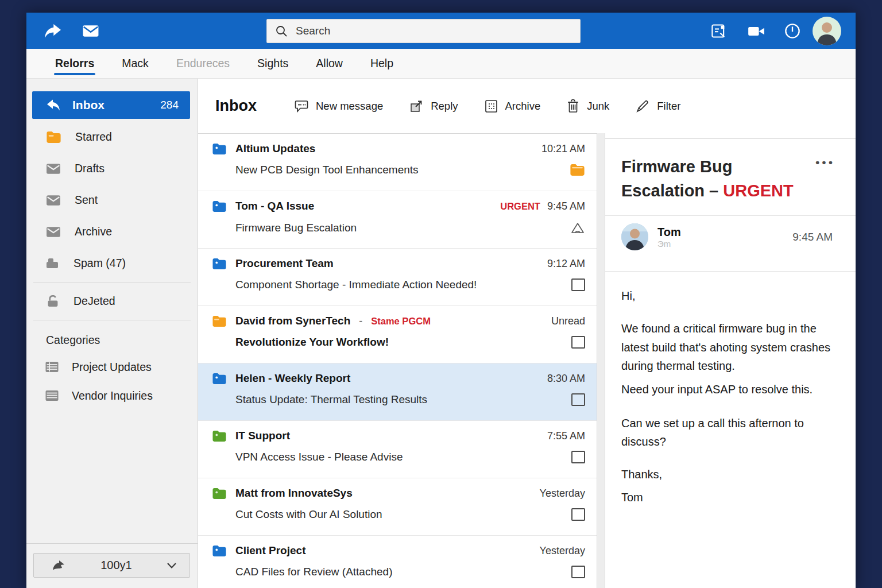  Describe the element at coordinates (397, 450) in the screenshot. I see `email-row: IT Support 7:55 AM VPN Access Issue - Pl…` at that location.